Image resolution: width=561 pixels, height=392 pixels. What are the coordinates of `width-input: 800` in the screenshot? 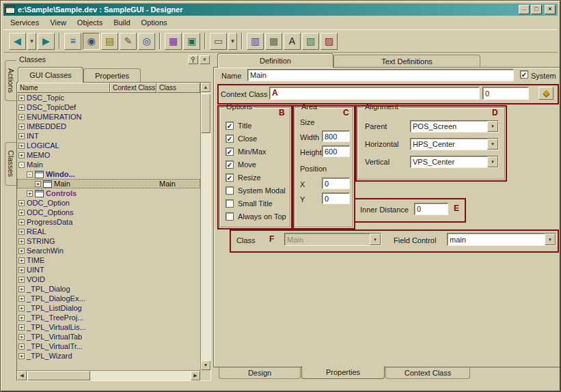 It's located at (336, 137).